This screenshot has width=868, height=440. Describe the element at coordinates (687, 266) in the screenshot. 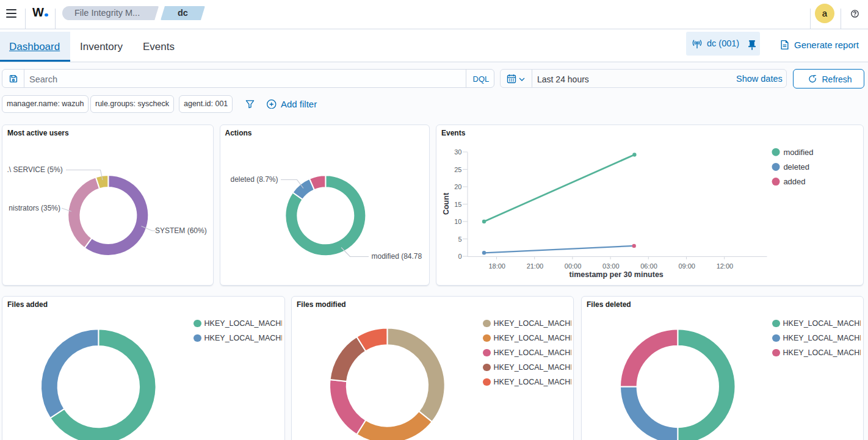

I see `svg-text: 09:00` at that location.